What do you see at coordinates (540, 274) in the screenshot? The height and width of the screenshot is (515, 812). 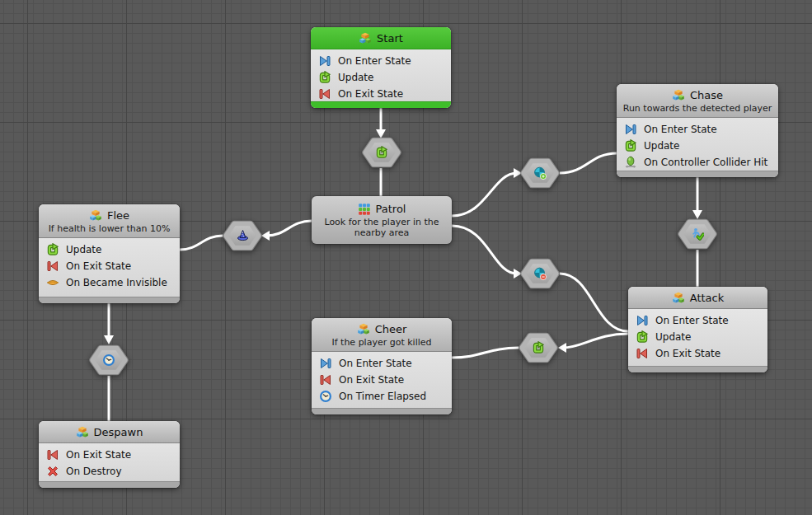 I see `trigger-exit-icon` at bounding box center [540, 274].